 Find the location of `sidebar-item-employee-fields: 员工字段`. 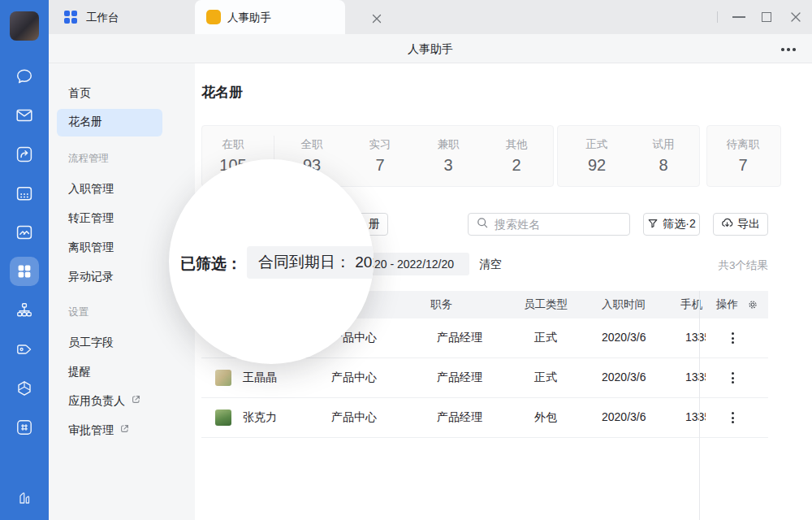

sidebar-item-employee-fields: 员工字段 is located at coordinates (91, 342).